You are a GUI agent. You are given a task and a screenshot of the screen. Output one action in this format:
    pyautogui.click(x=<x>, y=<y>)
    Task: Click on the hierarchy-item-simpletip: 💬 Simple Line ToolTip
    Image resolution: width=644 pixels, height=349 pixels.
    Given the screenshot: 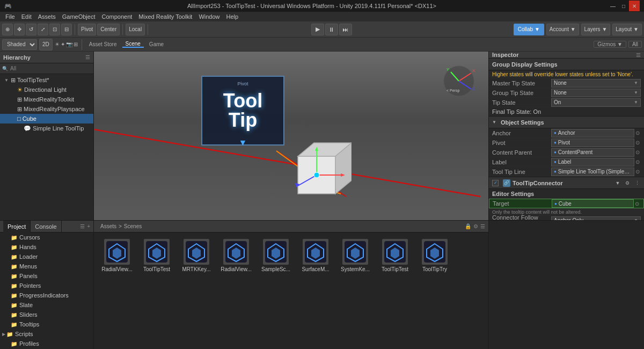 What is the action you would take?
    pyautogui.click(x=47, y=128)
    